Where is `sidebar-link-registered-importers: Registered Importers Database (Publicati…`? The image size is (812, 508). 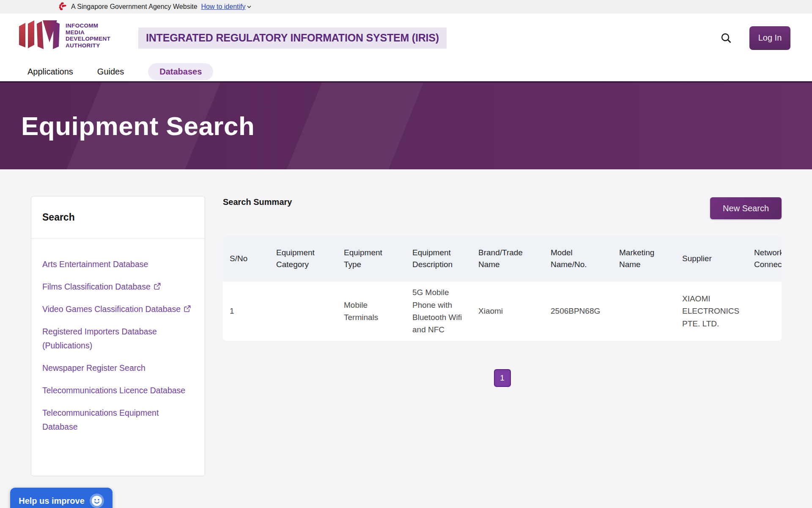 sidebar-link-registered-importers: Registered Importers Database (Publicati… is located at coordinates (118, 339).